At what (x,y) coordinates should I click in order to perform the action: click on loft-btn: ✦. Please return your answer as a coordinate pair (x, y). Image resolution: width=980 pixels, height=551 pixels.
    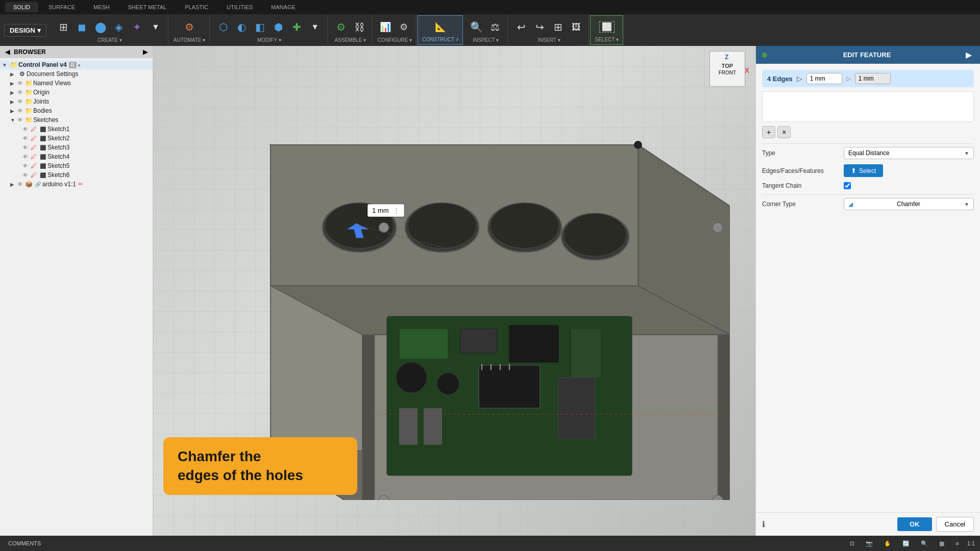
    Looking at the image, I should click on (137, 27).